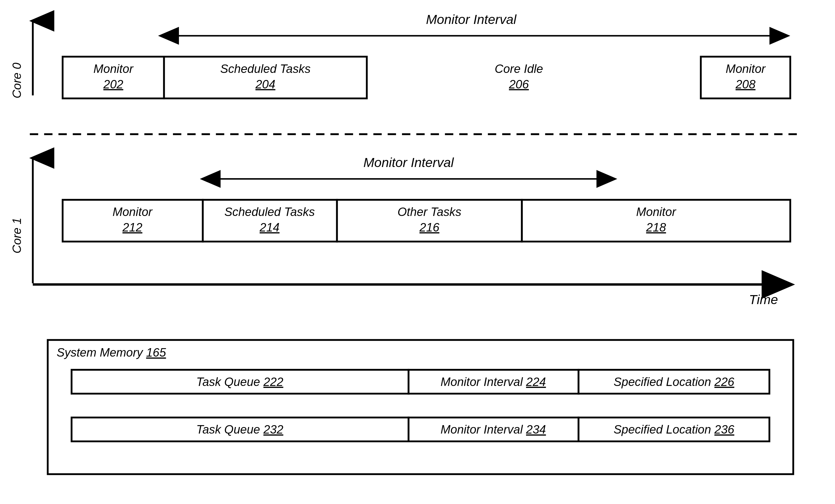 This screenshot has width=835, height=504. Describe the element at coordinates (429, 227) in the screenshot. I see `core1-other-ref: 216` at that location.